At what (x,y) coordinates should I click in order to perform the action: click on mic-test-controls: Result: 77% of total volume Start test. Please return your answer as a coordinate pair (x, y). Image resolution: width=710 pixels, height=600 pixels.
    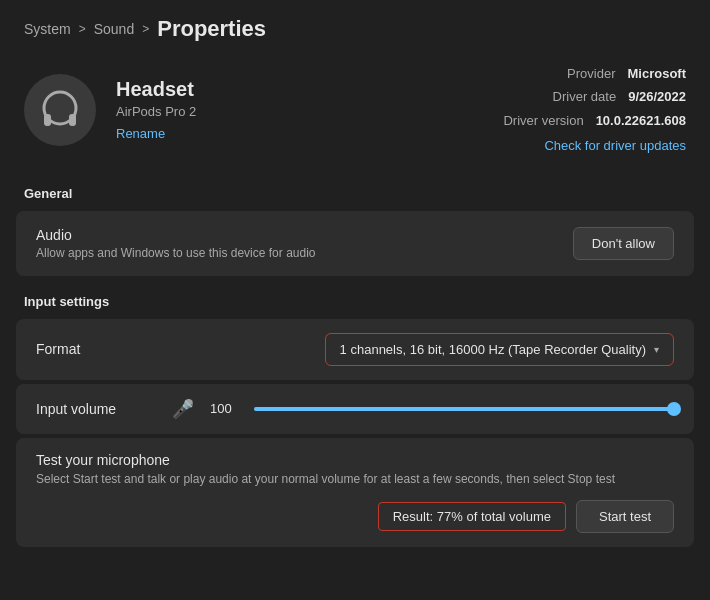
    Looking at the image, I should click on (355, 516).